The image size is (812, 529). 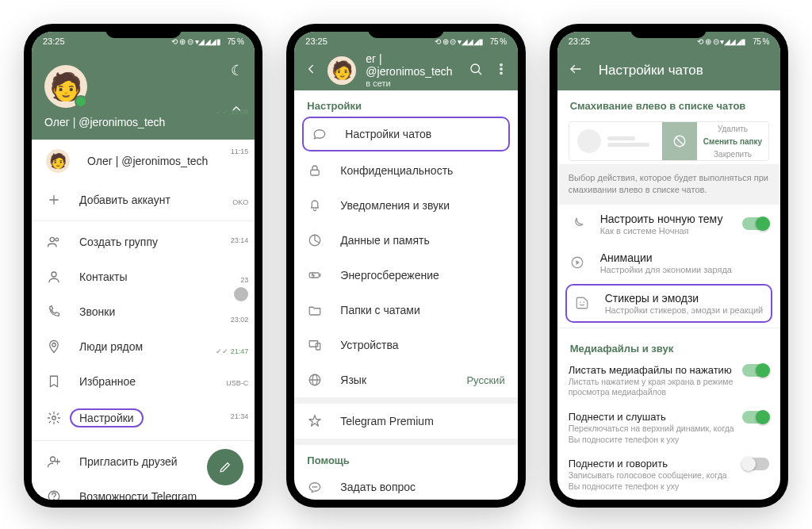 What do you see at coordinates (230, 416) in the screenshot?
I see `chat-time-peek: 21:34` at bounding box center [230, 416].